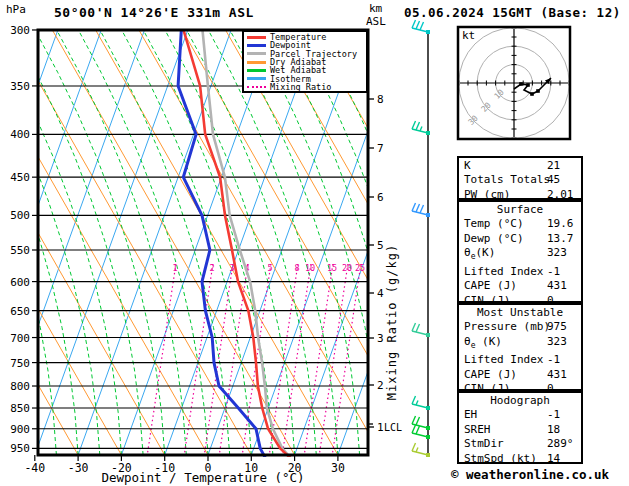  Describe the element at coordinates (560, 444) in the screenshot. I see `panel-row-value: 289°` at that location.